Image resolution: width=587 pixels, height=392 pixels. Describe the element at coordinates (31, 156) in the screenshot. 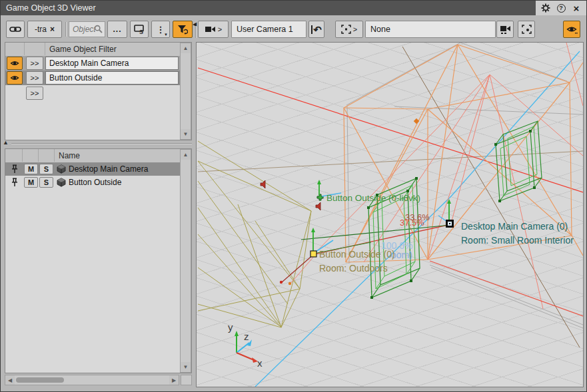

I see `objects-header-m-col` at that location.